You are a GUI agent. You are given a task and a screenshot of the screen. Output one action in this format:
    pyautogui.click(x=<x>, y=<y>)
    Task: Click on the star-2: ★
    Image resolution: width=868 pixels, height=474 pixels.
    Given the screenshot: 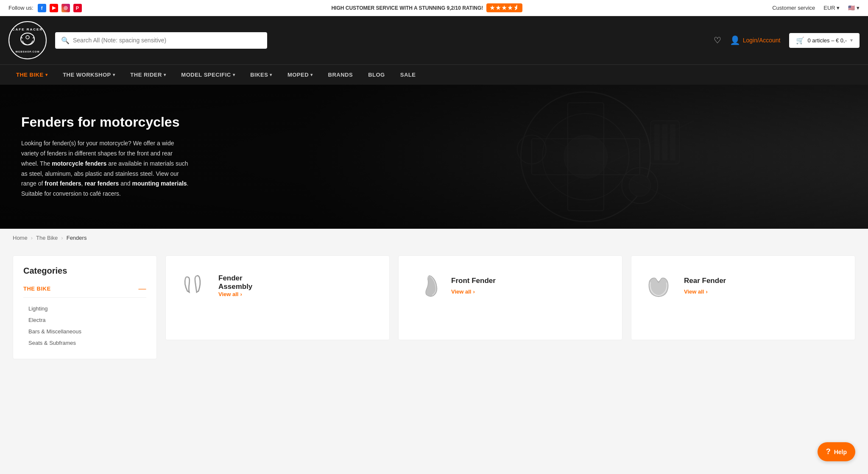 What is the action you would take?
    pyautogui.click(x=498, y=8)
    